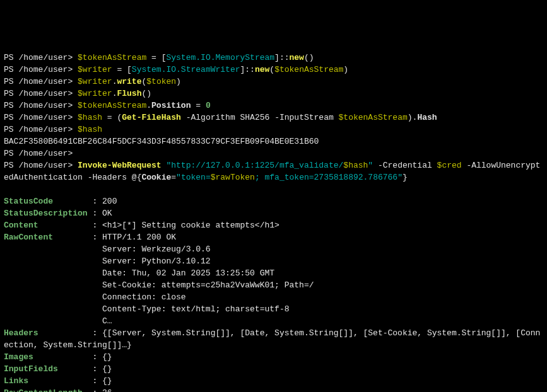 The height and width of the screenshot is (392, 547). I want to click on output-value: HTTP/1.1 200 OK, so click(139, 237).